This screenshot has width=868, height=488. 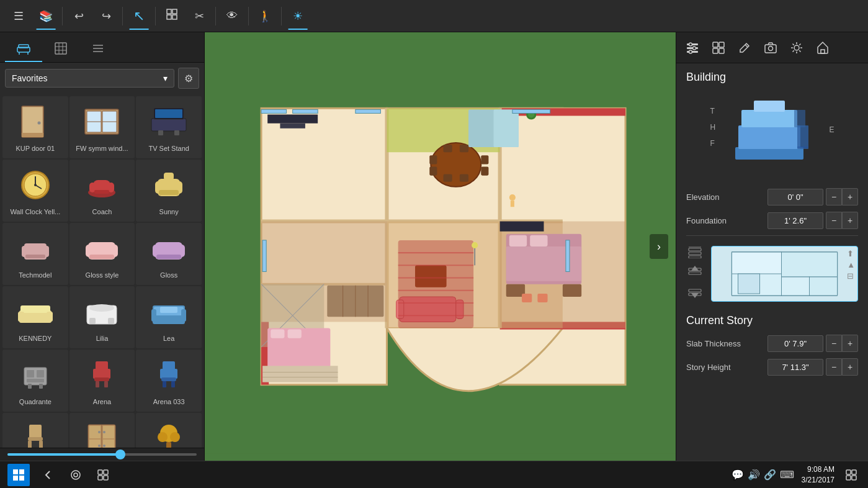 I want to click on list-item: KENNEDY, so click(x=35, y=317).